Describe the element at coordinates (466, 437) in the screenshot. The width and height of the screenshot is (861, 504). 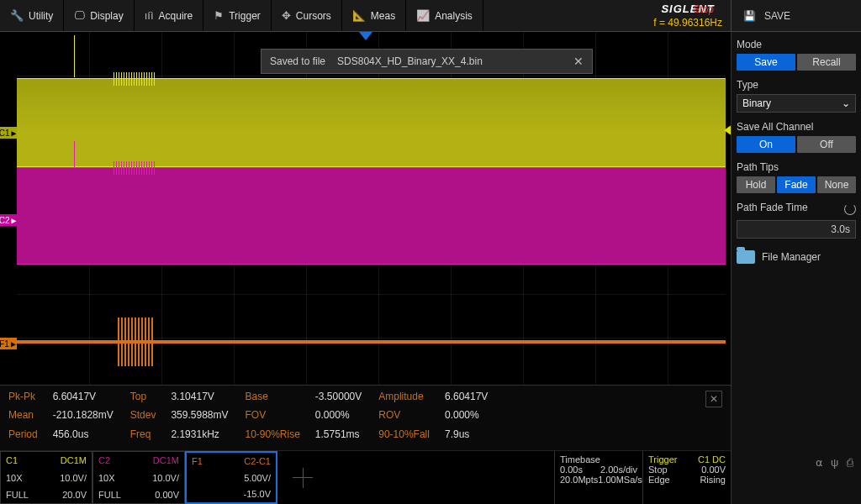
I see `meas-val: 7.9us` at that location.